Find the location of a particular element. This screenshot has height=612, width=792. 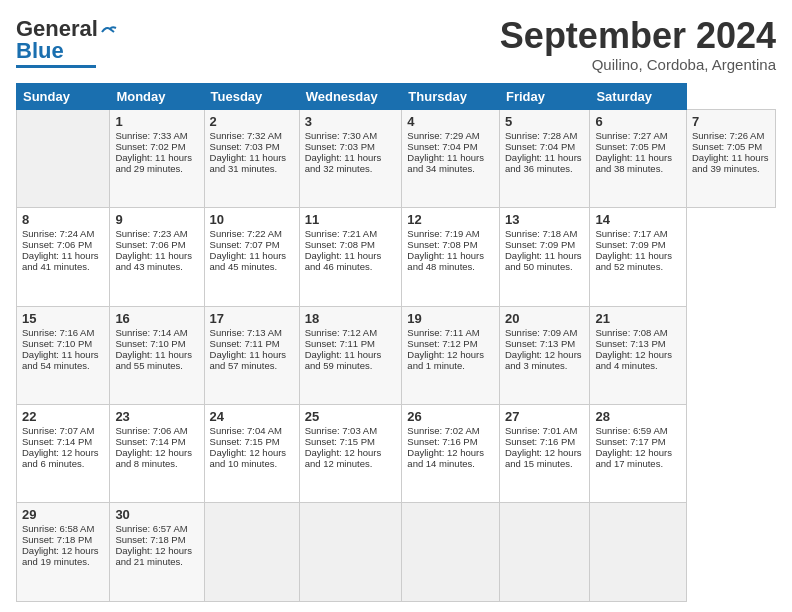

calendar-cell: 24Sunrise: 7:04 AMSunset: 7:15 PMDayligh… is located at coordinates (252, 454).